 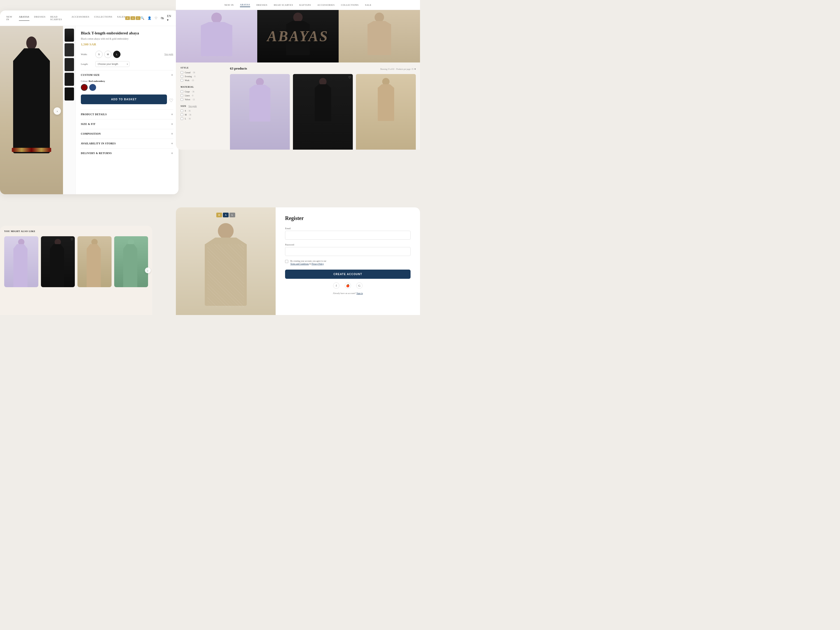 I want to click on filter-linen-checkbox, so click(x=182, y=96).